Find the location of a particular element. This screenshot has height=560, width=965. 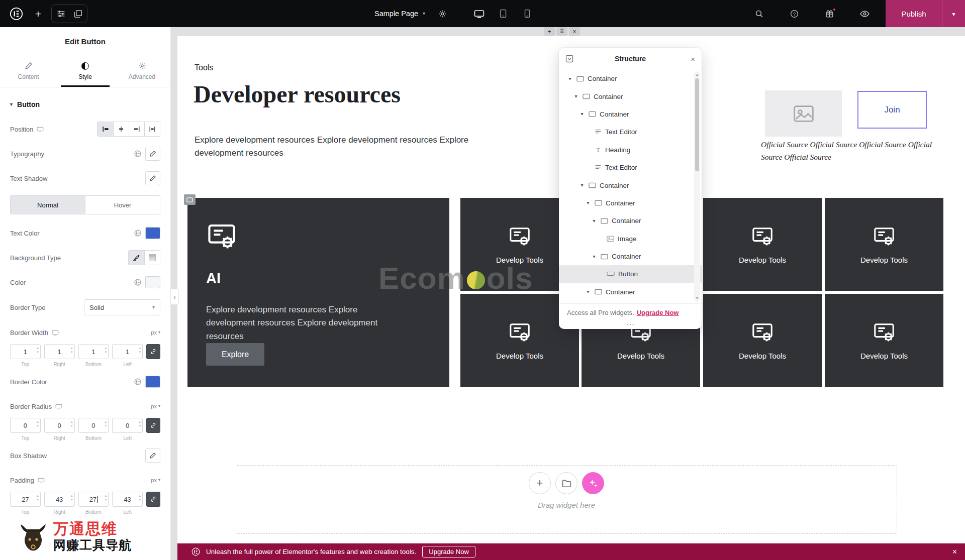

state-normal-tab: Normal is located at coordinates (48, 205).